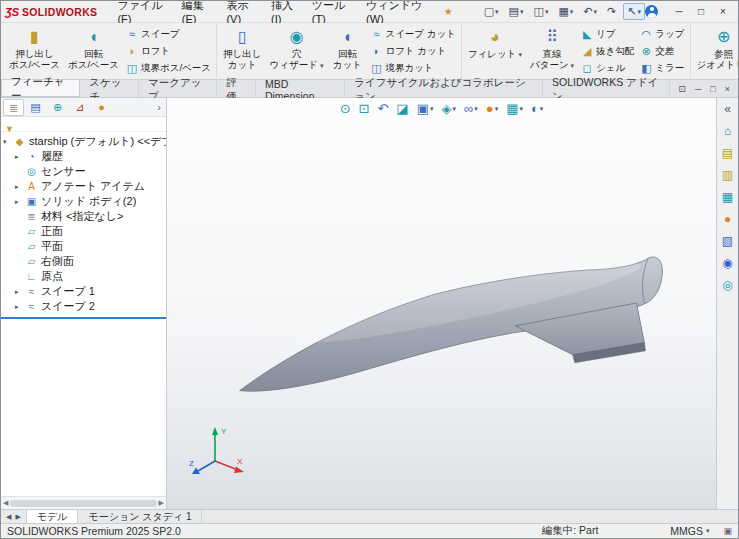 The image size is (739, 539). What do you see at coordinates (412, 68) in the screenshot?
I see `boundary-cut-button: ◫境界カット` at bounding box center [412, 68].